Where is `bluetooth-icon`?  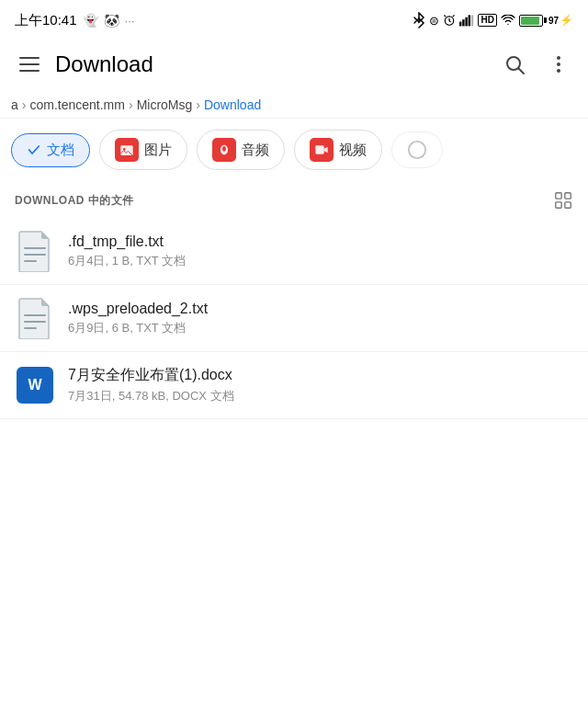 bluetooth-icon is located at coordinates (419, 20).